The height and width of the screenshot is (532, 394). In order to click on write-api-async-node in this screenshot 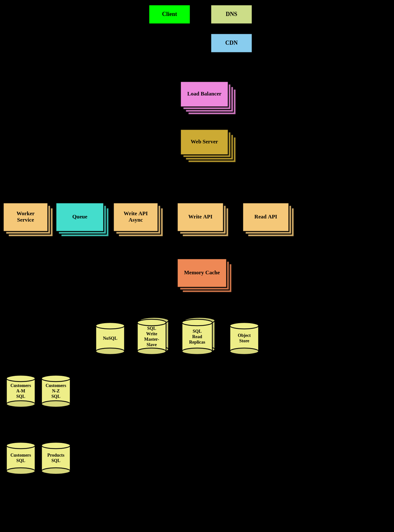, I will do `click(136, 217)`.